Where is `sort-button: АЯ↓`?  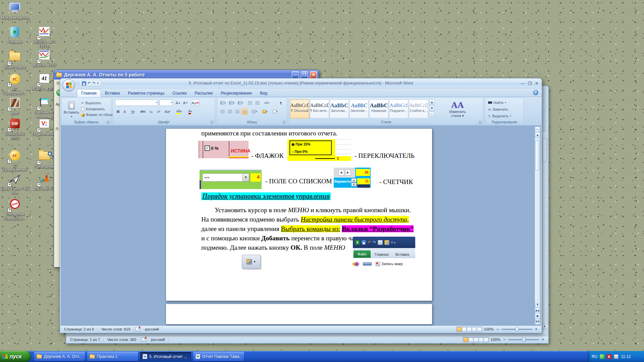 sort-button: АЯ↓ is located at coordinates (267, 103).